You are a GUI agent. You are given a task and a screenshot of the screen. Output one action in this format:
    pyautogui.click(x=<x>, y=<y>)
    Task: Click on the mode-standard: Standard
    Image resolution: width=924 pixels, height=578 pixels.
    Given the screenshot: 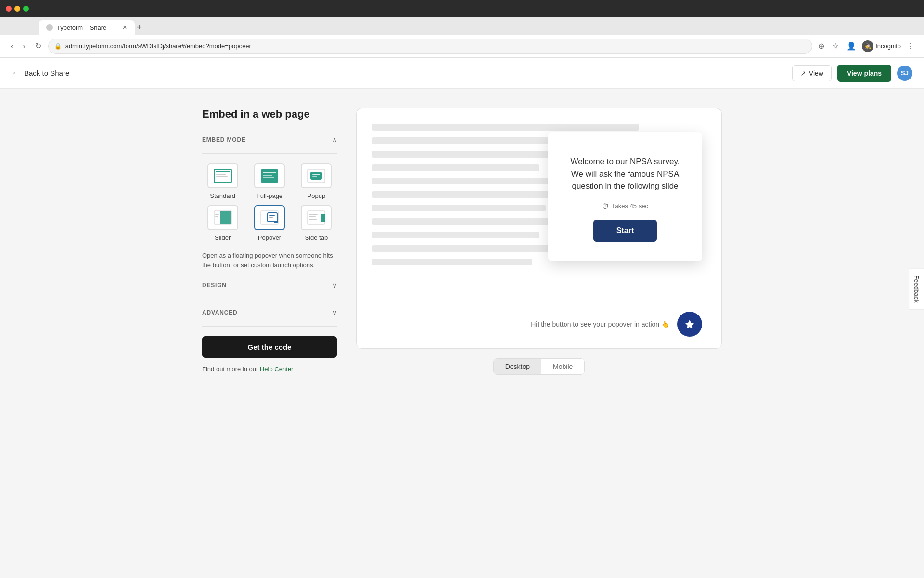 What is the action you would take?
    pyautogui.click(x=222, y=181)
    